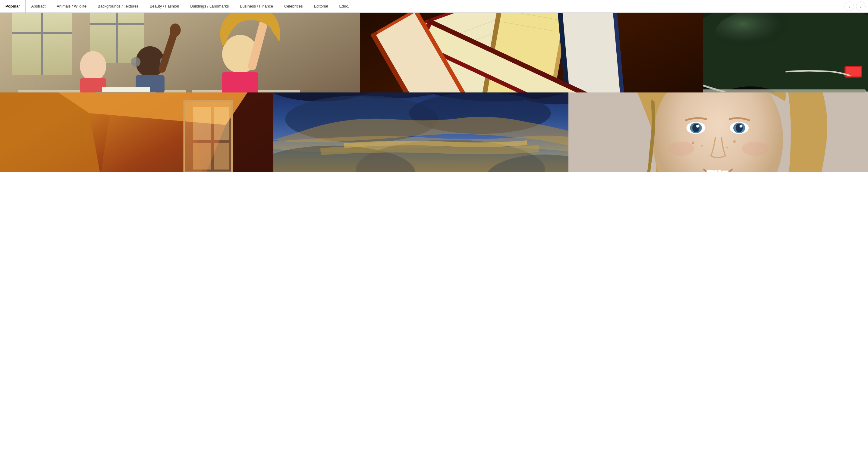 This screenshot has height=453, width=868. Describe the element at coordinates (718, 133) in the screenshot. I see `image-cell-girl` at that location.